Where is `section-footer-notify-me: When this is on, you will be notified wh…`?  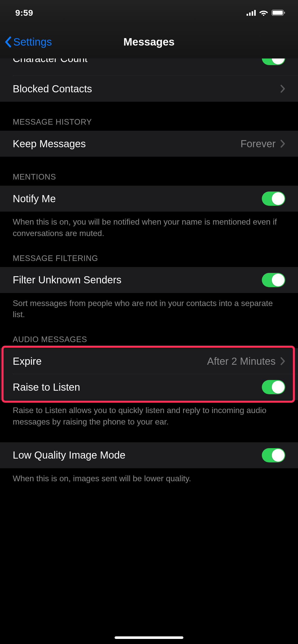 section-footer-notify-me: When this is on, you will be notified wh… is located at coordinates (149, 225).